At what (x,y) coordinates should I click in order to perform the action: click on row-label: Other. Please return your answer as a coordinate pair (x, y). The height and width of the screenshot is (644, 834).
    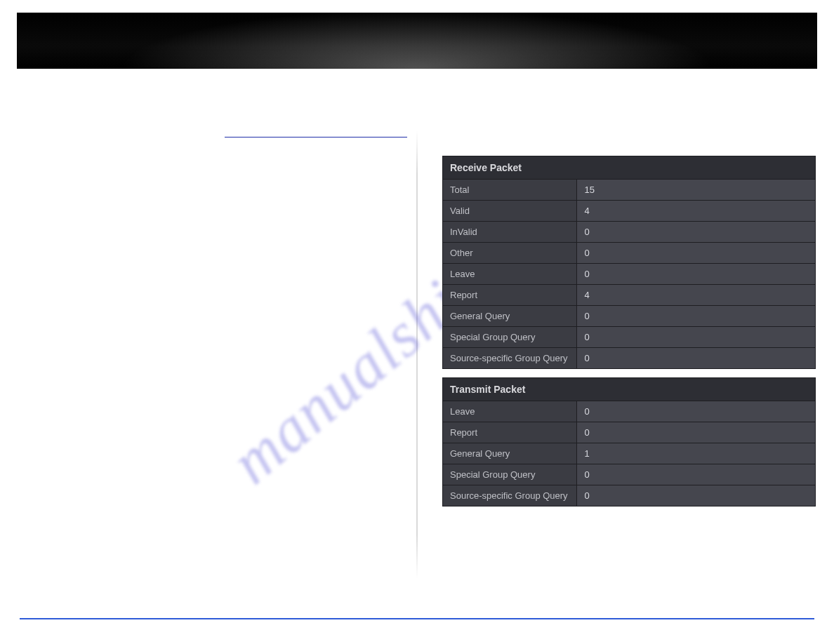
    Looking at the image, I should click on (510, 253).